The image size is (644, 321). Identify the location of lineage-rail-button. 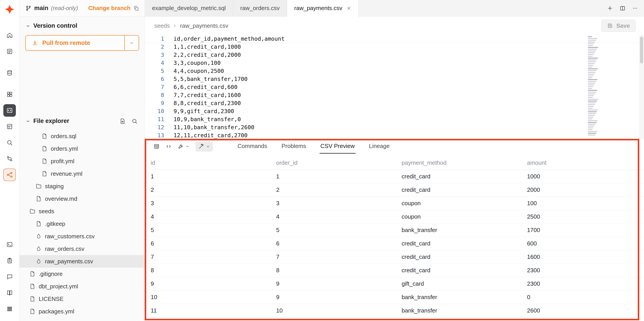
(10, 175).